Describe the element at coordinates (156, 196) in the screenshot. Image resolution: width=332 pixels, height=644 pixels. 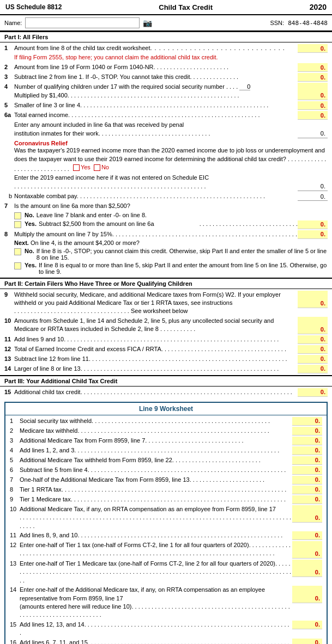
I see `line-6b-content: Nontaxable combat pay. . . . . . . . . .…` at that location.